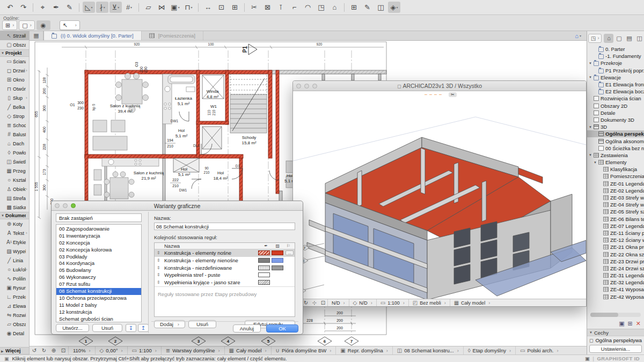 This screenshot has height=362, width=644. I want to click on override-combination-item: 10 Ochrona przeciwpożarowa, so click(99, 298).